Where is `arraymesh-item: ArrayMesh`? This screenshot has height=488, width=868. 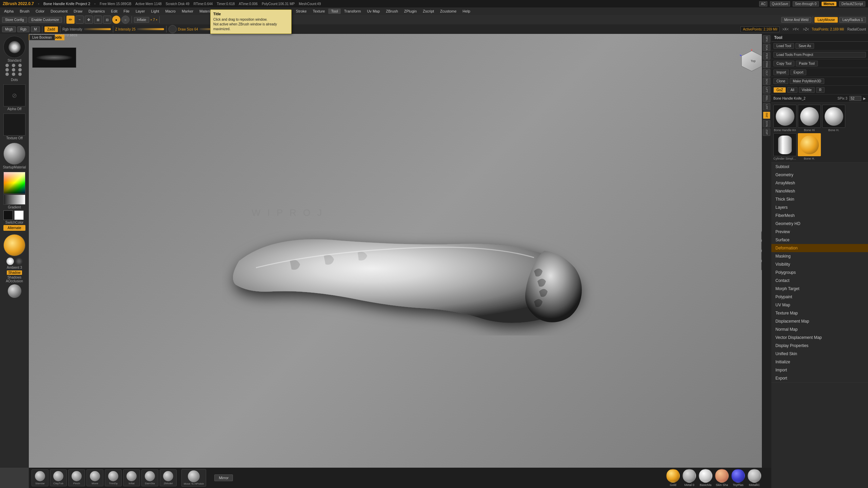 arraymesh-item: ArrayMesh is located at coordinates (820, 183).